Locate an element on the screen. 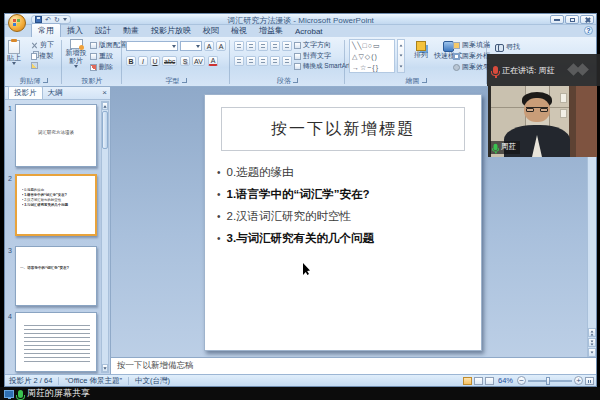  shape-effects-button: 圖案效果 is located at coordinates (472, 67).